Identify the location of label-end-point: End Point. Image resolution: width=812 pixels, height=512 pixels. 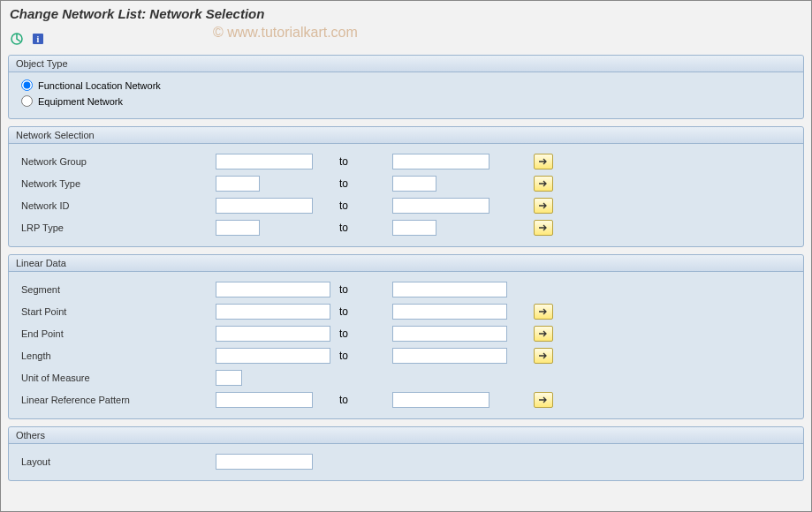
(118, 334).